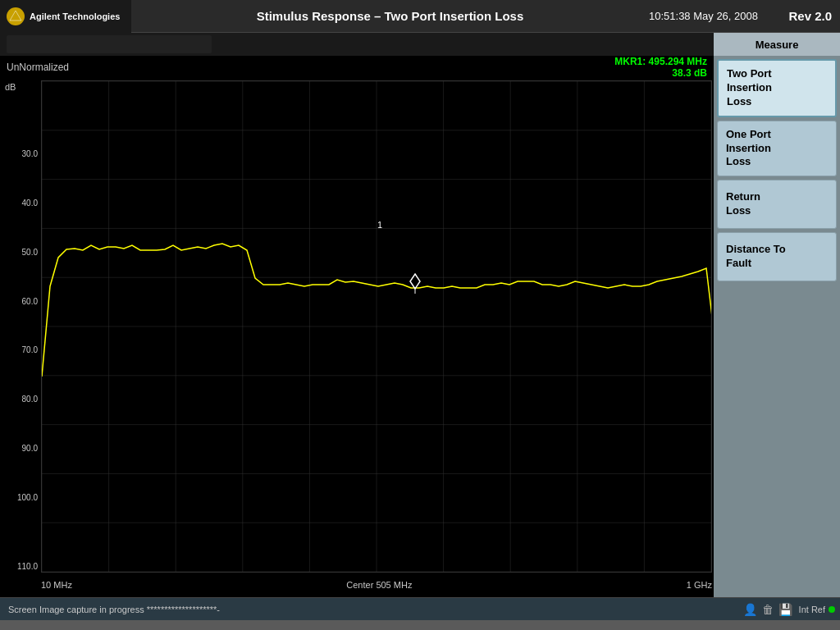  What do you see at coordinates (30, 399) in the screenshot?
I see `y-label-80: 80.0` at bounding box center [30, 399].